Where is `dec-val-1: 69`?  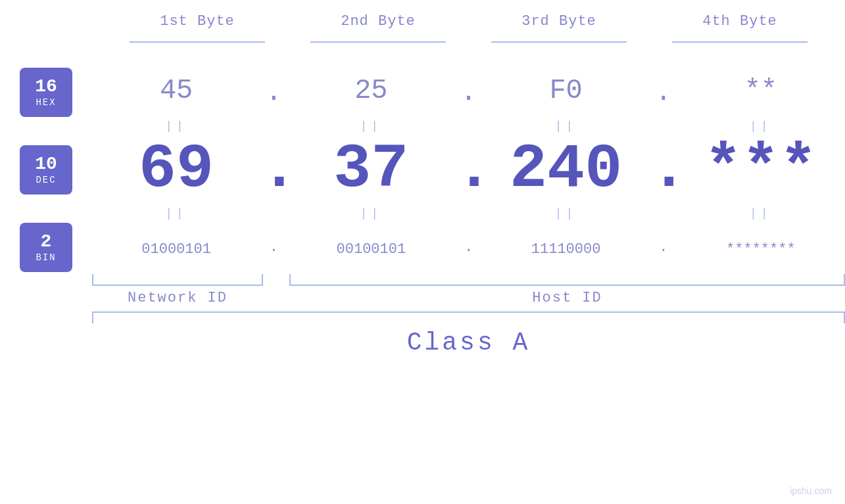 dec-val-1: 69 is located at coordinates (176, 170).